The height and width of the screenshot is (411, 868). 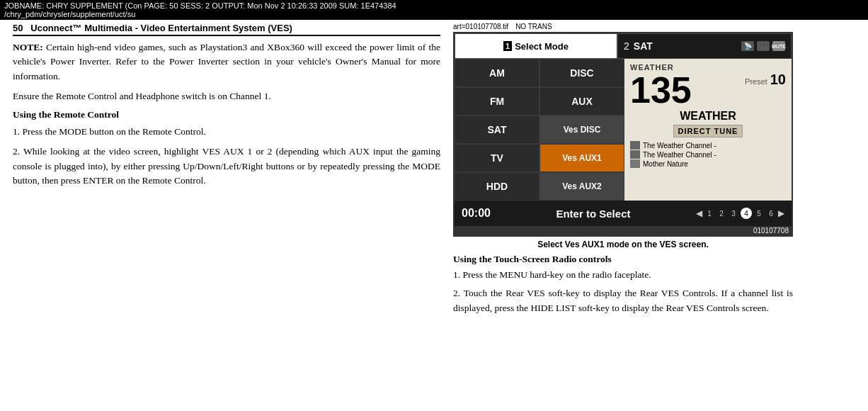 I want to click on mode-btn-num: 1, so click(x=508, y=46).